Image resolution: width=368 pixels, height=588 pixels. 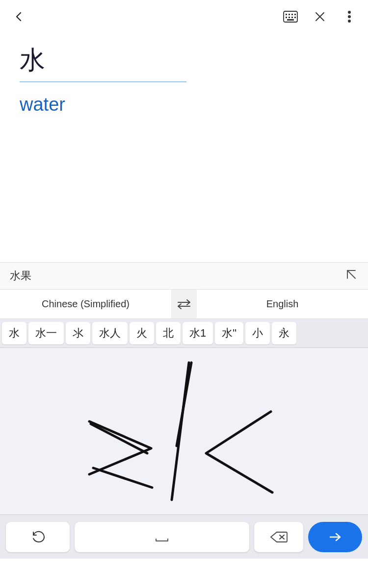 What do you see at coordinates (168, 333) in the screenshot?
I see `candidate-chip: 北` at bounding box center [168, 333].